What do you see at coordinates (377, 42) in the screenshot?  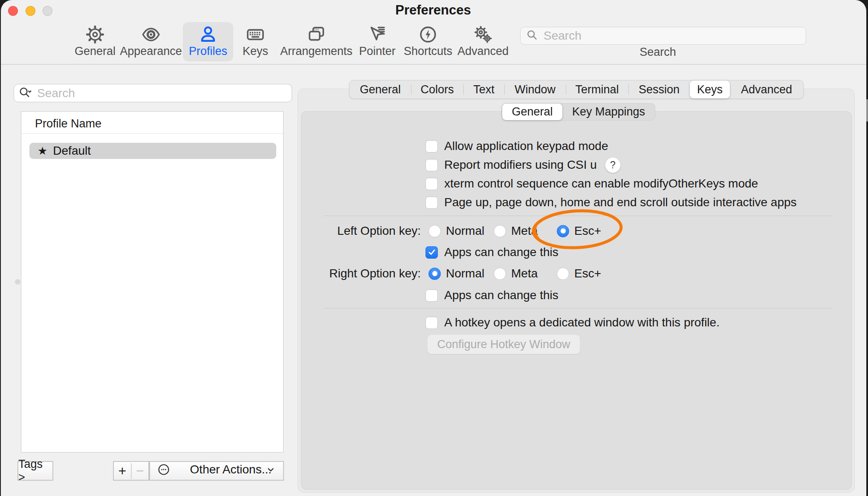 I see `toolbar-item-pointer: Pointer` at bounding box center [377, 42].